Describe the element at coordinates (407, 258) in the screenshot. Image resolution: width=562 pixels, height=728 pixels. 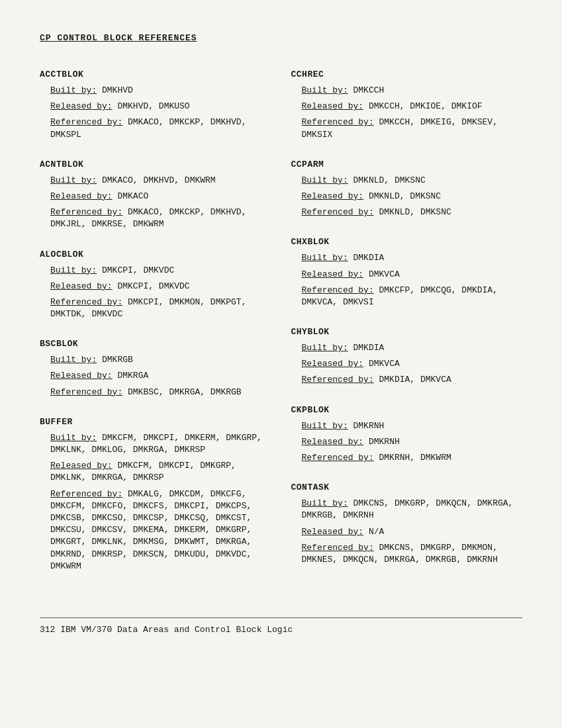
I see `section-row-chxblok-0: Built by: DMKDIA` at that location.